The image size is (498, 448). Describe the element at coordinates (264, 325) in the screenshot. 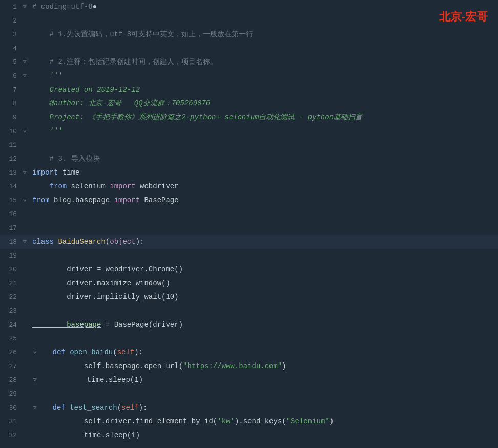

I see `code-content: basepage = BasePage(driver)` at that location.